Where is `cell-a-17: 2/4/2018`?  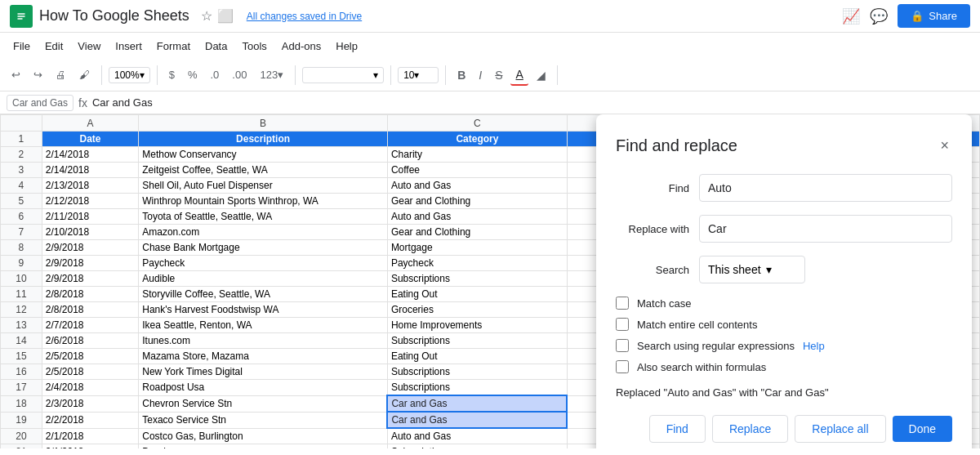 cell-a-17: 2/4/2018 is located at coordinates (90, 388).